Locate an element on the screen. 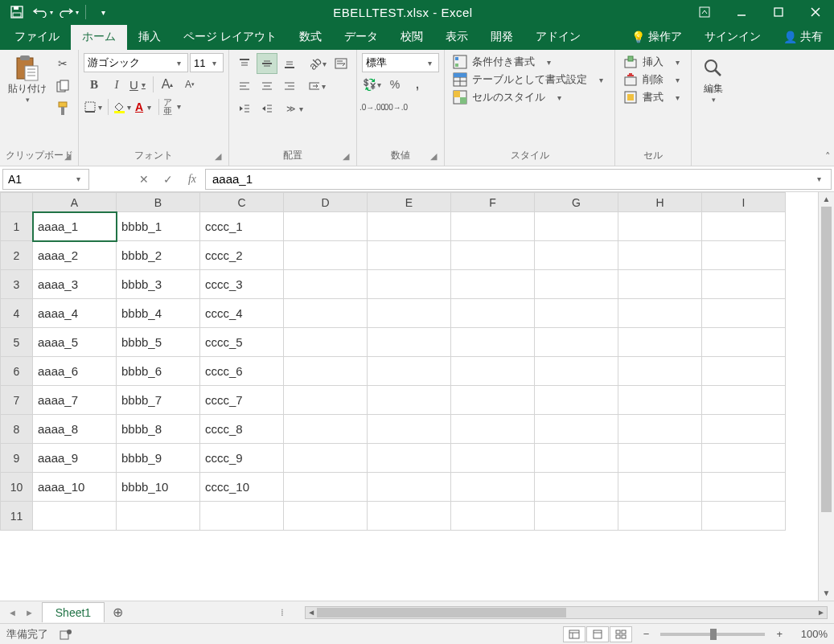 This screenshot has height=644, width=834. cell-G8 is located at coordinates (577, 429).